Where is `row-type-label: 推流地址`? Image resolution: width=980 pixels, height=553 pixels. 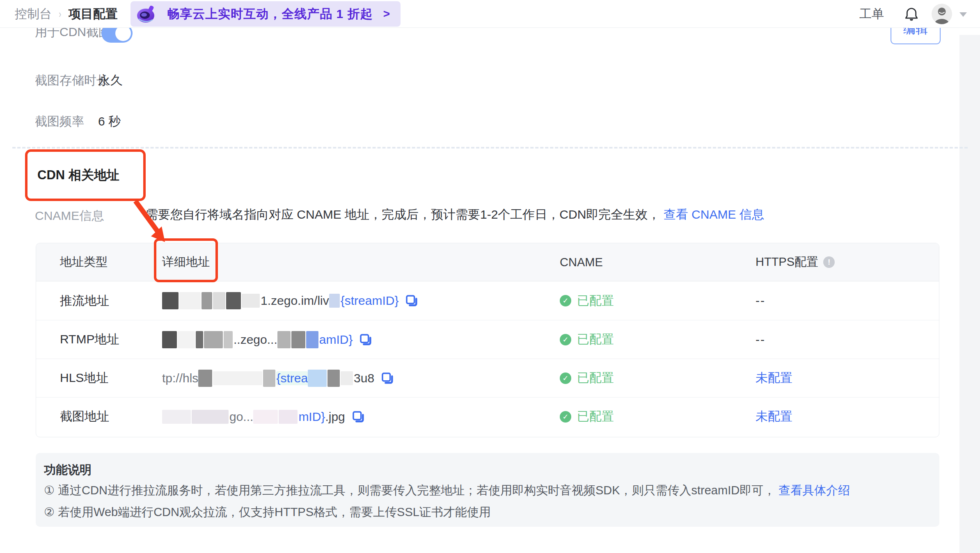 row-type-label: 推流地址 is located at coordinates (99, 301).